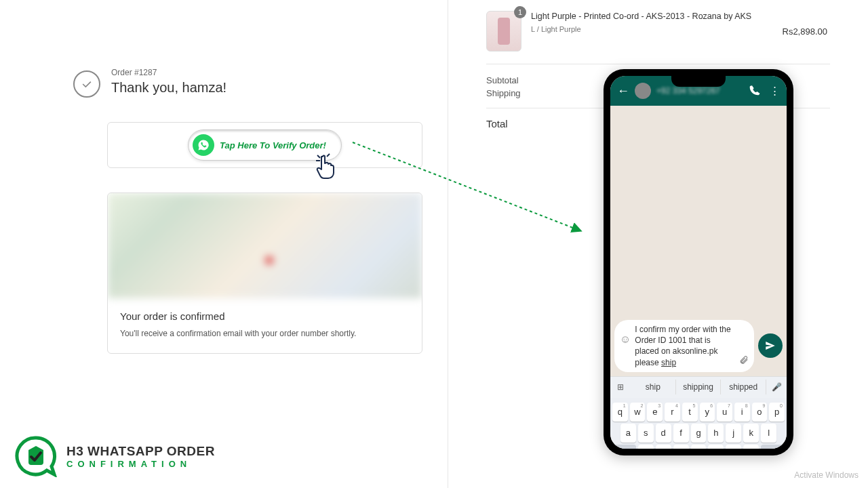 This screenshot has height=488, width=868. What do you see at coordinates (36, 456) in the screenshot?
I see `brand-logo-icon` at bounding box center [36, 456].